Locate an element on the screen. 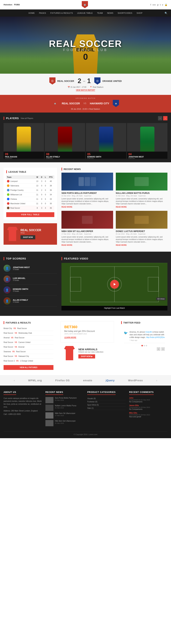 The height and width of the screenshot is (644, 171). nav-team: TEAM is located at coordinates (100, 13).